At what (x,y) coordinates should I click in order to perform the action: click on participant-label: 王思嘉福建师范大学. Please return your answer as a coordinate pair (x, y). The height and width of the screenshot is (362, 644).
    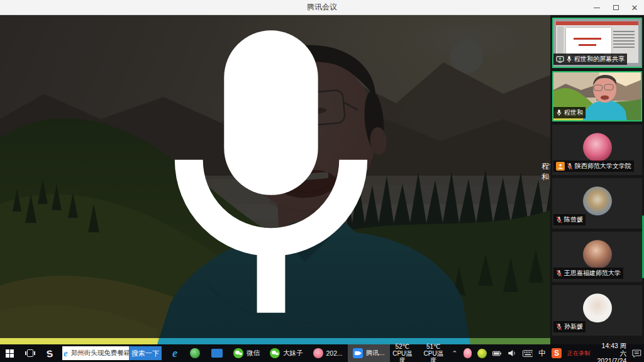
    Looking at the image, I should click on (589, 273).